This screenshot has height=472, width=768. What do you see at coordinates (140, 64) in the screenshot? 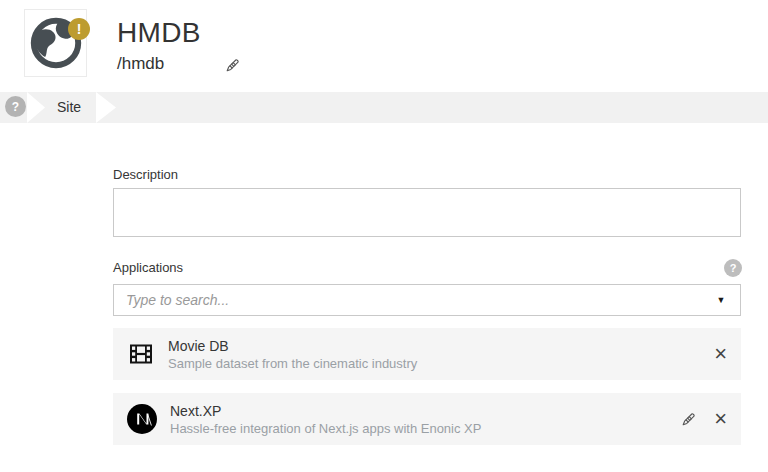
I see `page-path: /hmdb` at bounding box center [140, 64].